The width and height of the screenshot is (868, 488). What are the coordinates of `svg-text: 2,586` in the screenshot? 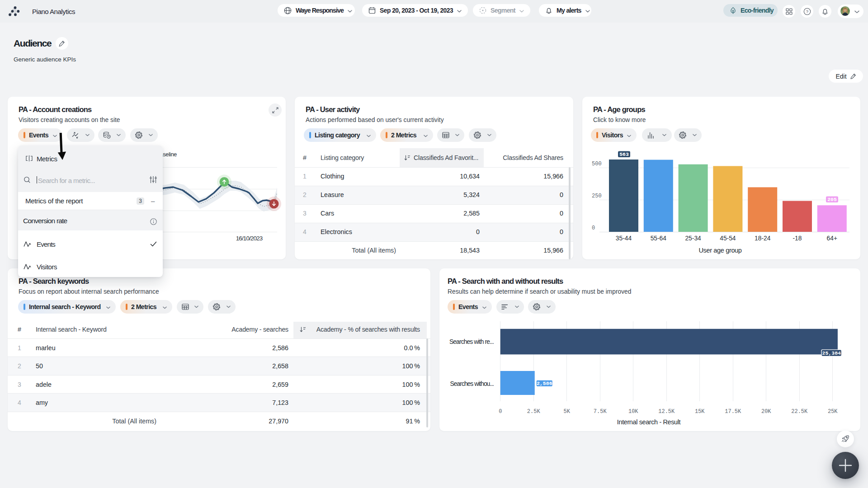 It's located at (544, 383).